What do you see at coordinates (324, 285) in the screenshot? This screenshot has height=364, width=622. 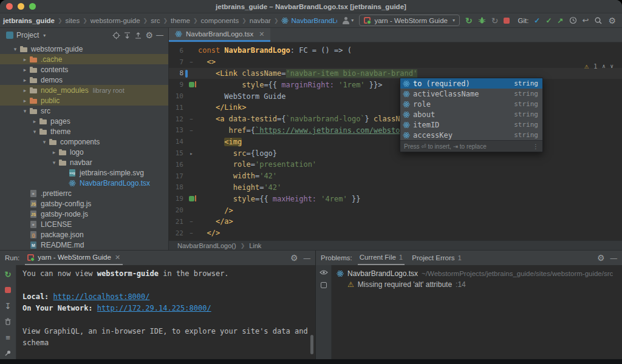 I see `group-by-button` at bounding box center [324, 285].